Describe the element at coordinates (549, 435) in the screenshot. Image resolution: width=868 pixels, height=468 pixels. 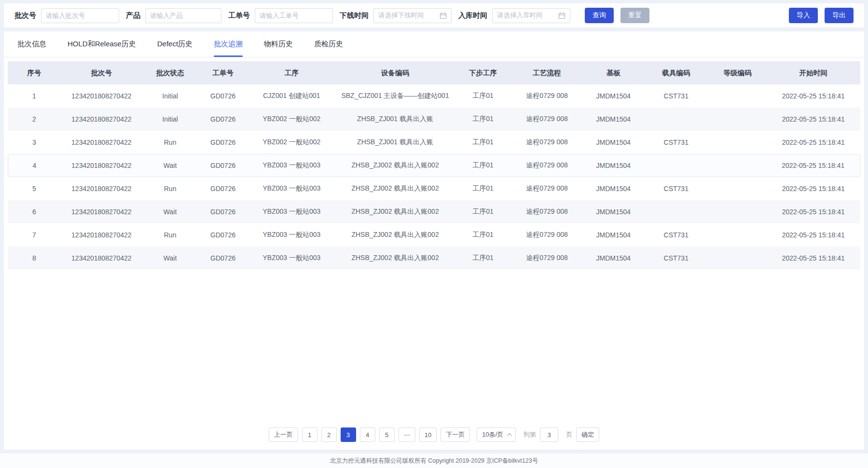
I see `jump-page-input` at that location.